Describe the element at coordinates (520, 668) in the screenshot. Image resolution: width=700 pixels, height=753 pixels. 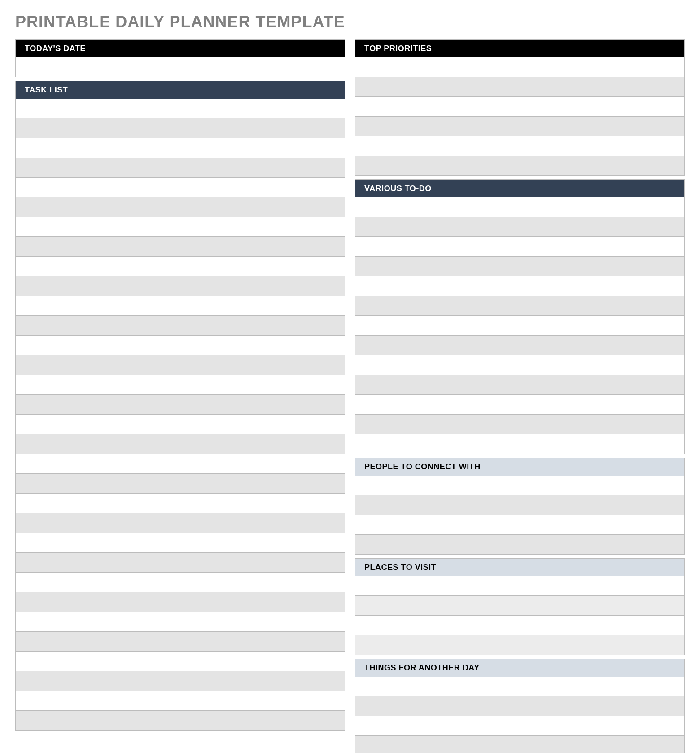
I see `header-things-for-another-day: THINGS FOR ANOTHER DAY` at that location.